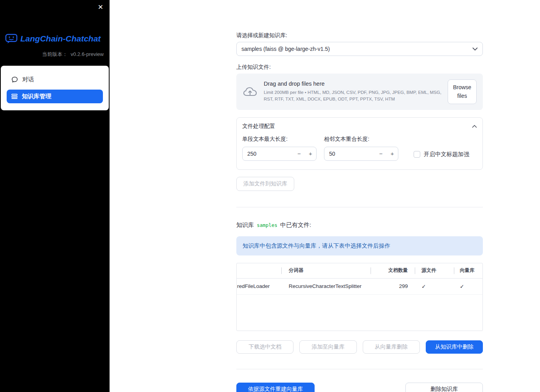 Image resolution: width=540 pixels, height=392 pixels. Describe the element at coordinates (267, 225) in the screenshot. I see `kb-name-code: samples` at that location.